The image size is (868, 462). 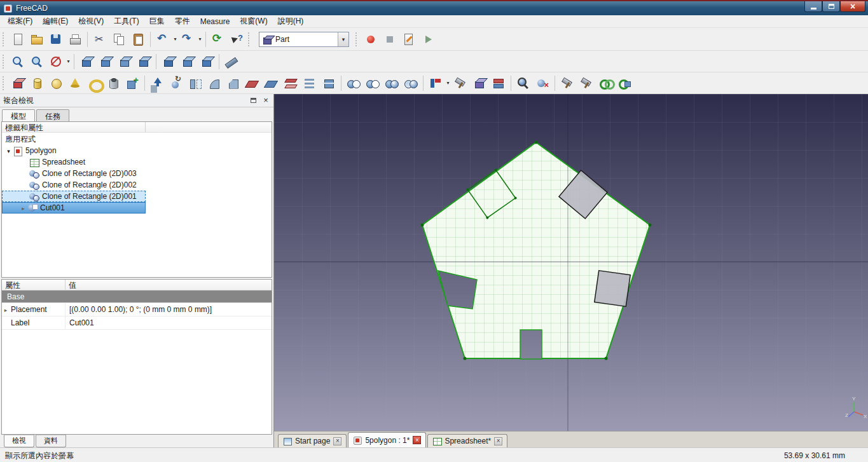 I want to click on menu-tools: 工具(T), so click(x=126, y=22).